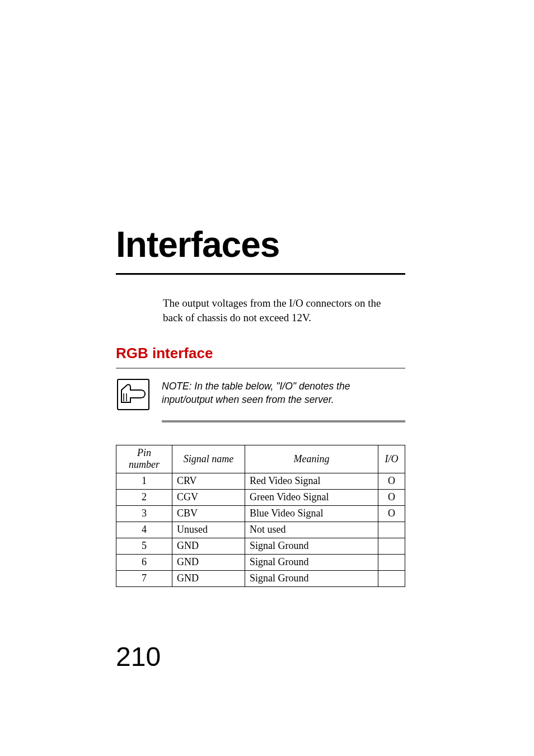 This screenshot has height=756, width=534. I want to click on cell-signal: CRV, so click(209, 481).